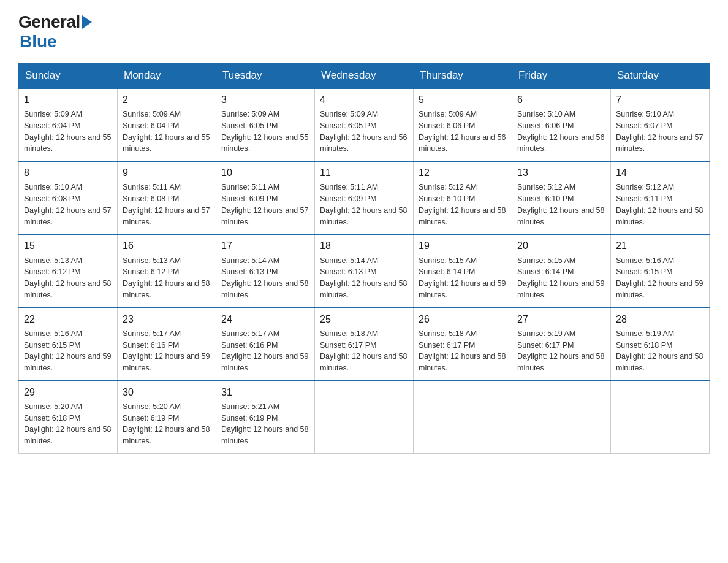  What do you see at coordinates (561, 345) in the screenshot?
I see `calendar-day-cell: 27Sunrise: 5:19 AMSunset: 6:17 PMDayligh…` at bounding box center [561, 345].